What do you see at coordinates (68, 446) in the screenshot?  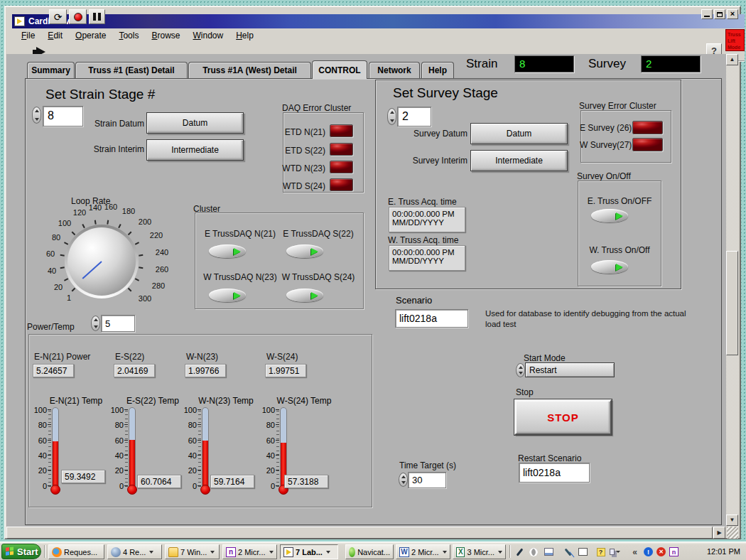 I see `thermometer-en21: E-N(21) Temp 100 80 60 40 20 0 59.3492` at bounding box center [68, 446].